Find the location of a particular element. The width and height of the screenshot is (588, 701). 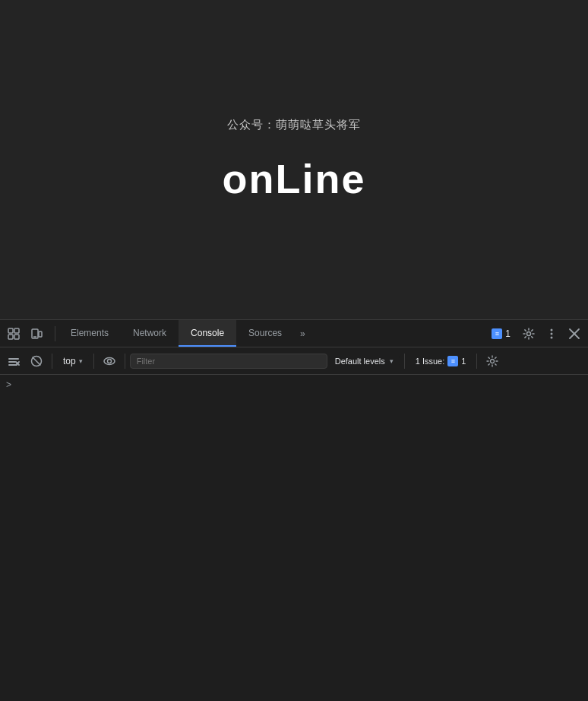

levels-selector: Default levels ▾ is located at coordinates (365, 361).